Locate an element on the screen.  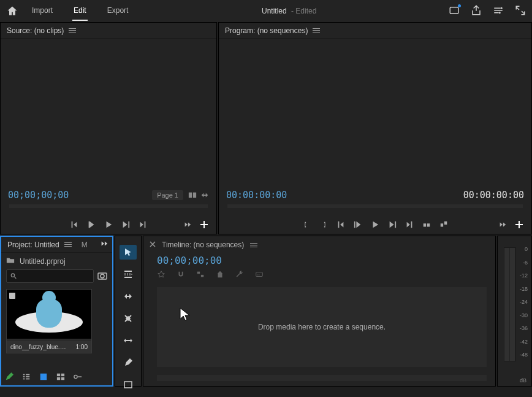
play-icon is located at coordinates (108, 225).